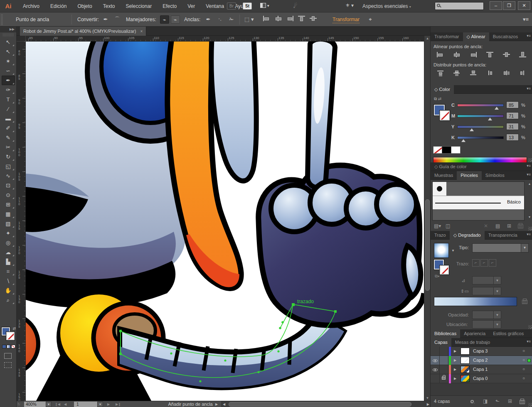 The width and height of the screenshot is (532, 407). Describe the element at coordinates (9, 346) in the screenshot. I see `gradient-mode-button` at that location.